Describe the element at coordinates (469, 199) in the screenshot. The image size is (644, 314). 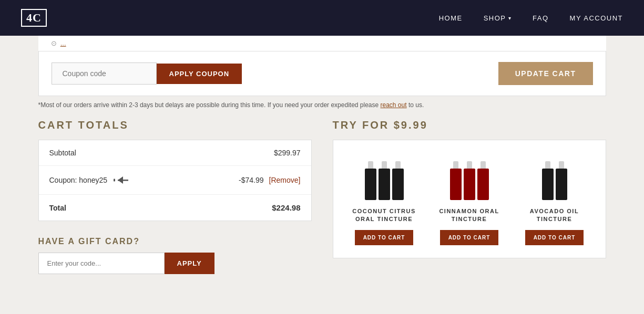
I see `product-card-cinnamon: CINNAMON ORAL TINCTURE ADD TO CART` at that location.